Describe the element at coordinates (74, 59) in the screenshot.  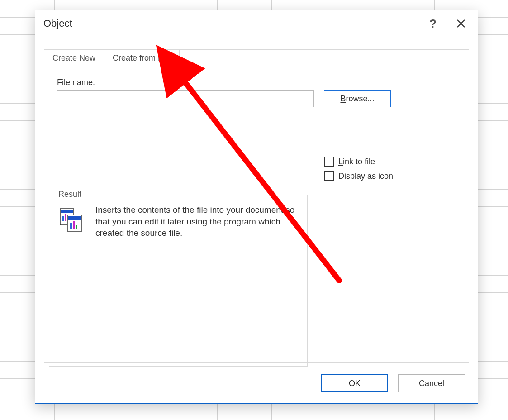
I see `tab-create-new: Create New` at that location.